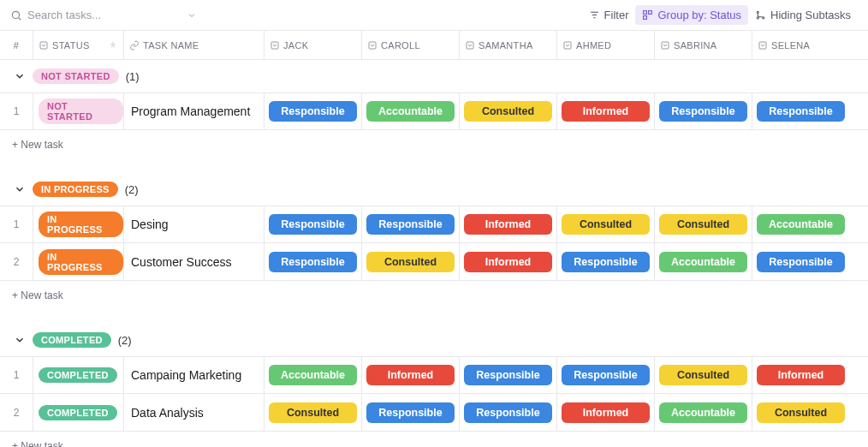 The width and height of the screenshot is (868, 447). I want to click on group-header: NOT STARTED(1), so click(434, 76).